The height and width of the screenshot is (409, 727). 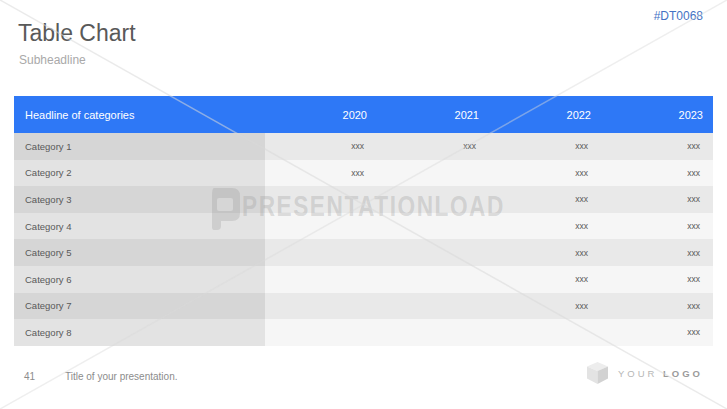 I want to click on row-label: Category 2, so click(x=140, y=174).